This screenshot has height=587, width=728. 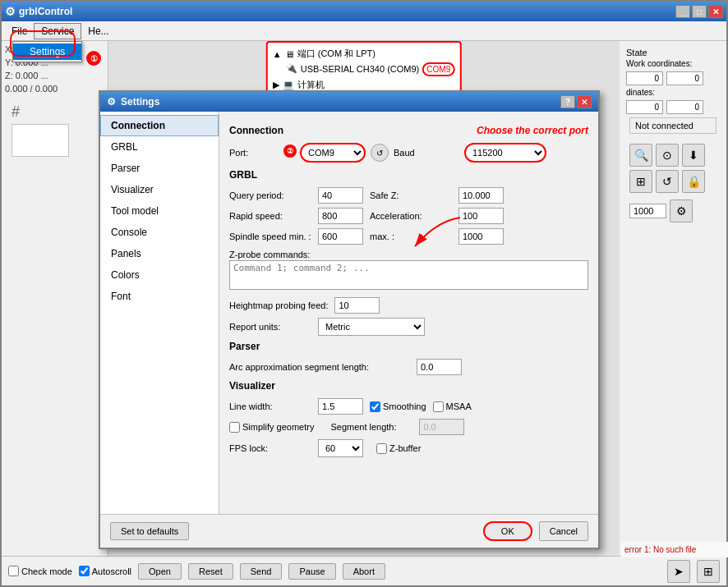 What do you see at coordinates (481, 195) in the screenshot?
I see `safe-z-input` at bounding box center [481, 195].